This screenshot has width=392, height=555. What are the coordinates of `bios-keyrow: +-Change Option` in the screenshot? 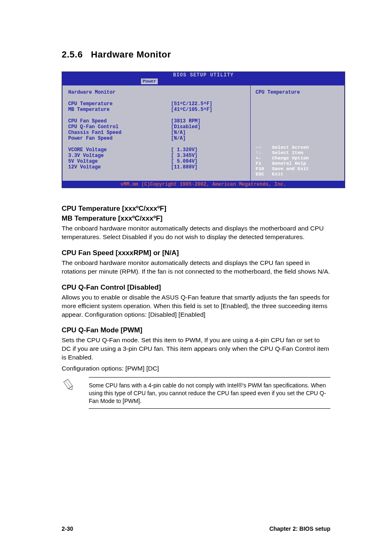 It's located at (297, 158).